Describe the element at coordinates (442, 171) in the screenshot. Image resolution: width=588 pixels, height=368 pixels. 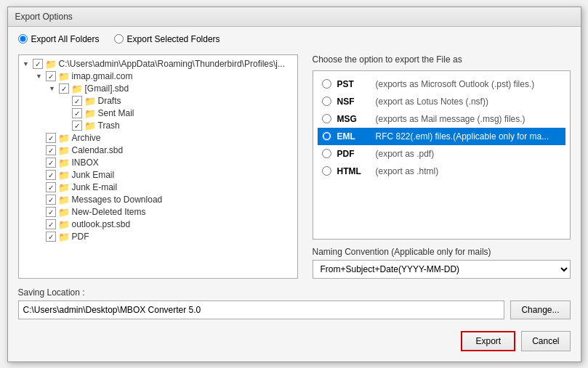
I see `option-html: HTML (export as .html)` at that location.